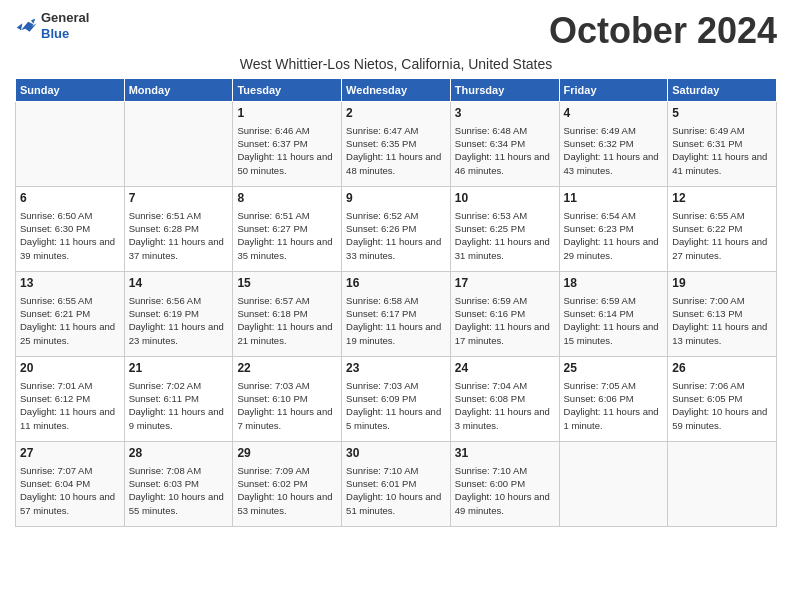  I want to click on day-number: 1, so click(287, 114).